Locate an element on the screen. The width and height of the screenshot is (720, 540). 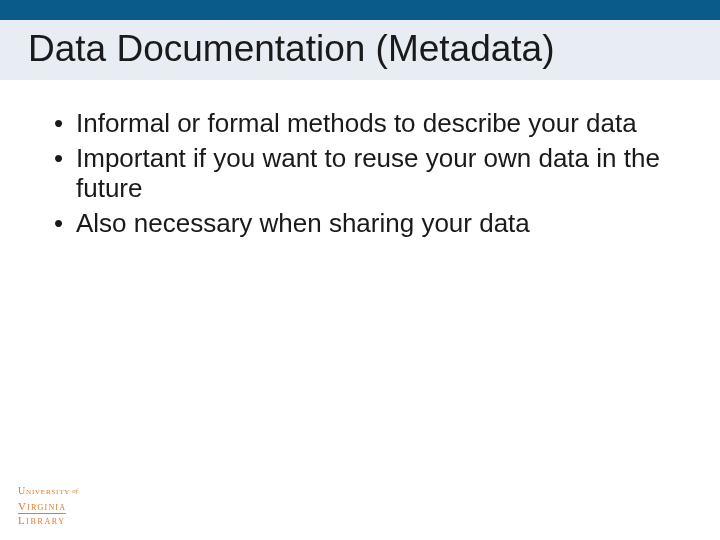
logo-line-university: University is located at coordinates (44, 490).